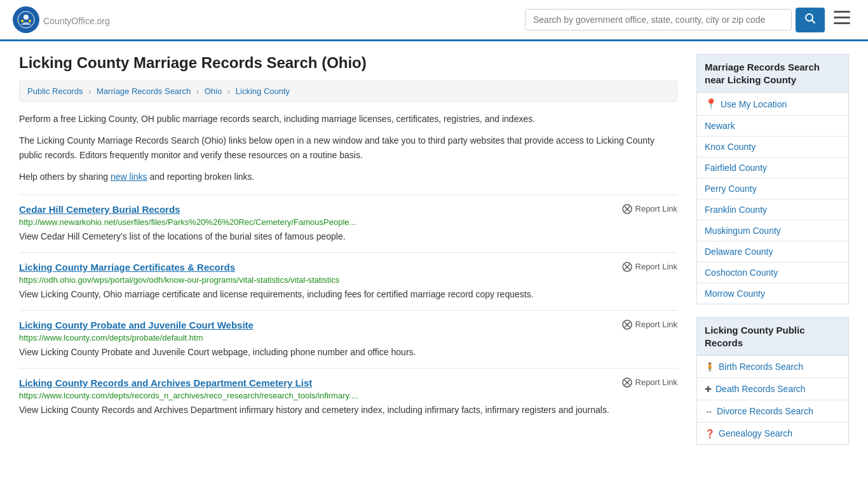 The width and height of the screenshot is (868, 488). What do you see at coordinates (658, 20) in the screenshot?
I see `search-input` at bounding box center [658, 20].